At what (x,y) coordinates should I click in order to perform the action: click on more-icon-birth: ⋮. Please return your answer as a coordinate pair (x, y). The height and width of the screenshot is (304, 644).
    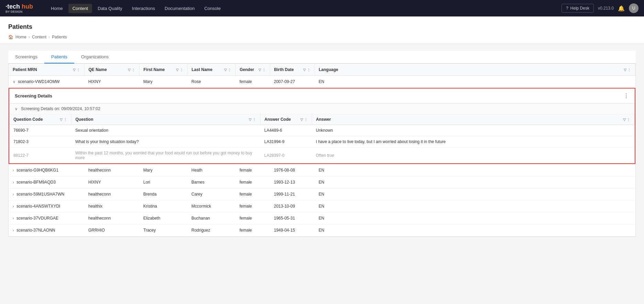
    Looking at the image, I should click on (309, 70).